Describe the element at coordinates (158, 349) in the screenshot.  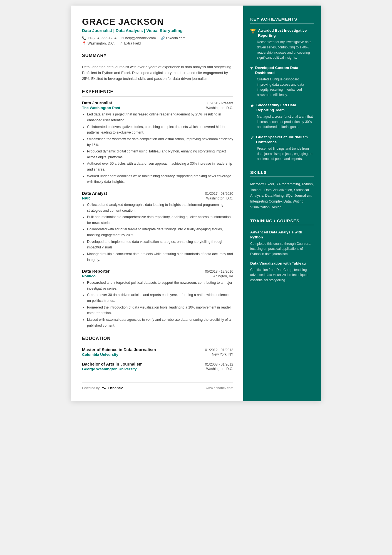
I see `edu-header: Master of Science in Data Journalism 01/…` at that location.